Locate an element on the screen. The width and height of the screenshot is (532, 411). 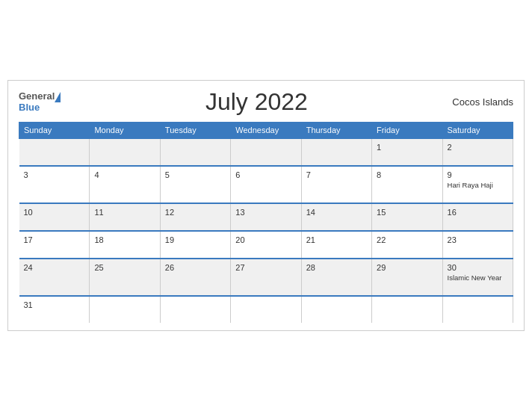
day-number: 26 is located at coordinates (196, 268).